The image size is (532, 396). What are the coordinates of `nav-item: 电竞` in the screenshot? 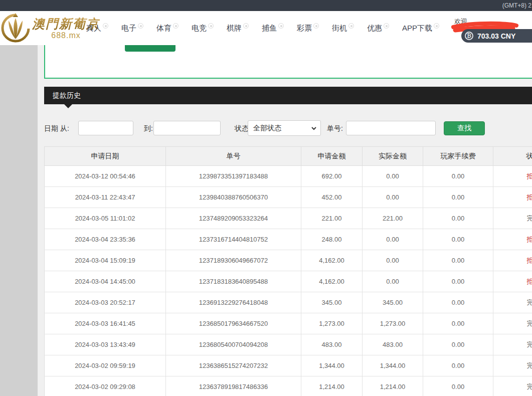 It's located at (203, 28).